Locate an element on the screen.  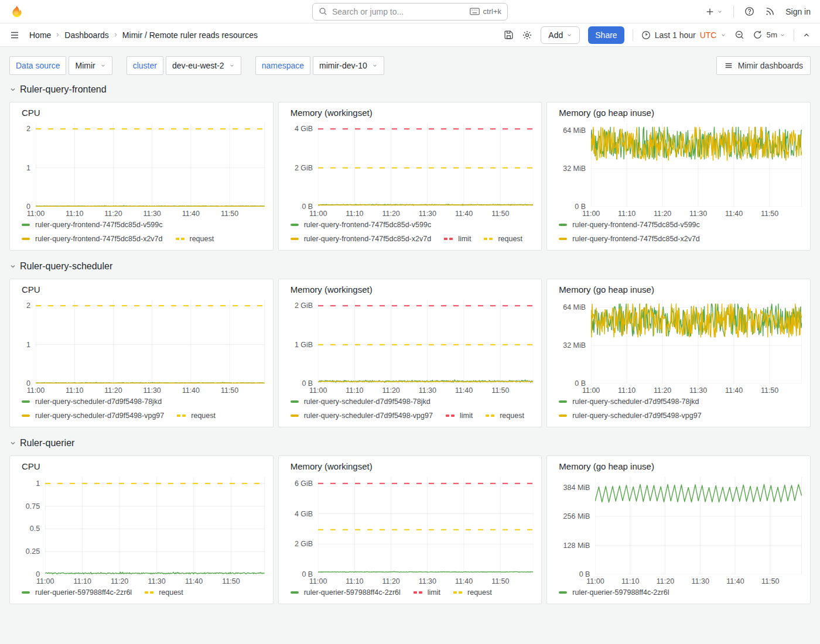
legend: ruler-querier-597988ff4c-2zr6llimitreque… is located at coordinates (410, 595).